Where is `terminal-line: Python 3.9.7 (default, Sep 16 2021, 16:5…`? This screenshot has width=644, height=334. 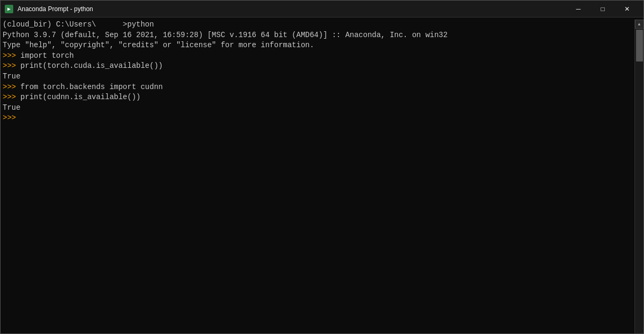 terminal-line: Python 3.9.7 (default, Sep 16 2021, 16:5… is located at coordinates (319, 36).